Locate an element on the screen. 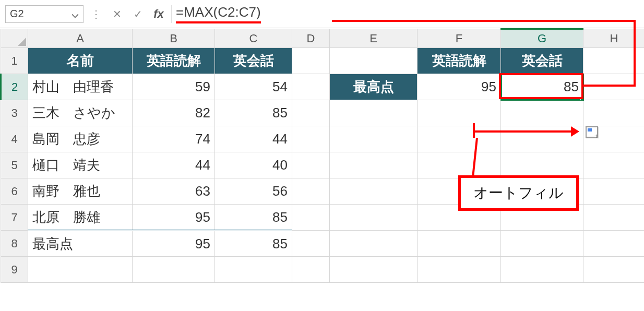  cell-C7: 85 is located at coordinates (254, 218).